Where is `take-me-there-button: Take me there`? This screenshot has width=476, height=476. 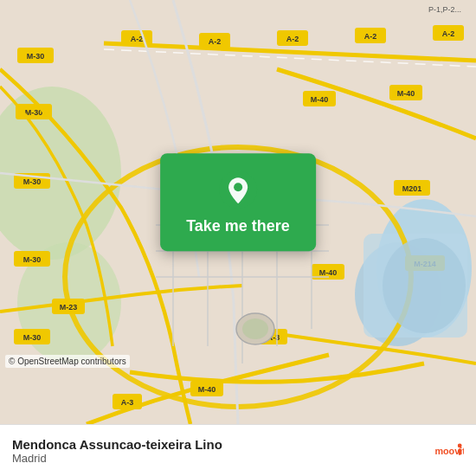 take-me-there-button: Take me there is located at coordinates (238, 203).